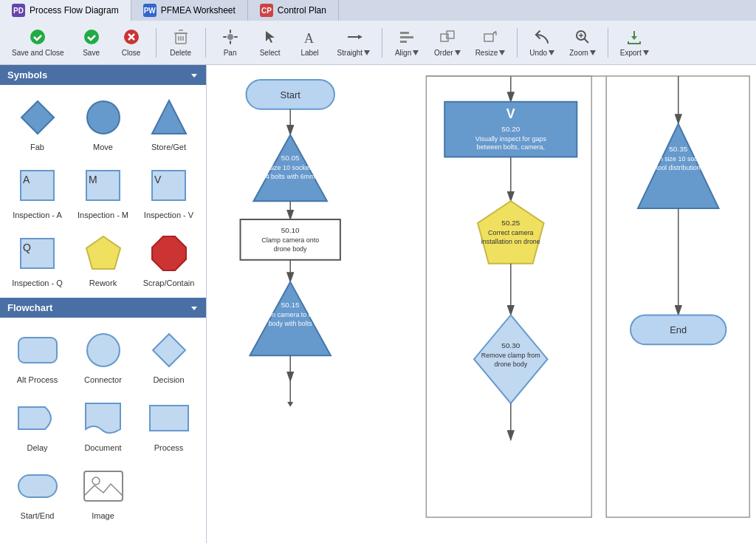 The width and height of the screenshot is (756, 543). Describe the element at coordinates (93, 180) in the screenshot. I see `svg-text: M` at that location.